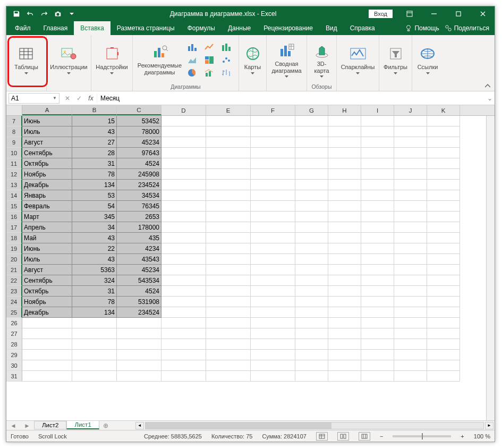 This screenshot has width=502, height=448. Describe the element at coordinates (95, 312) in the screenshot. I see `cell: 134` at that location.